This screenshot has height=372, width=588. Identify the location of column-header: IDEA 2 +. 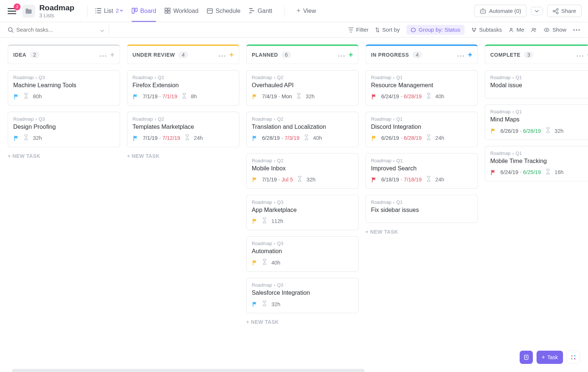
(64, 54).